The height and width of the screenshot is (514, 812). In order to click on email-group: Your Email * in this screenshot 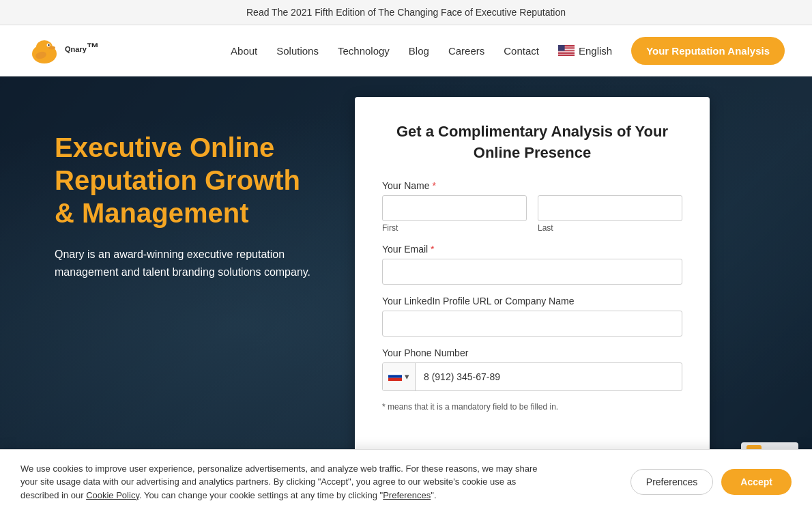, I will do `click(532, 264)`.